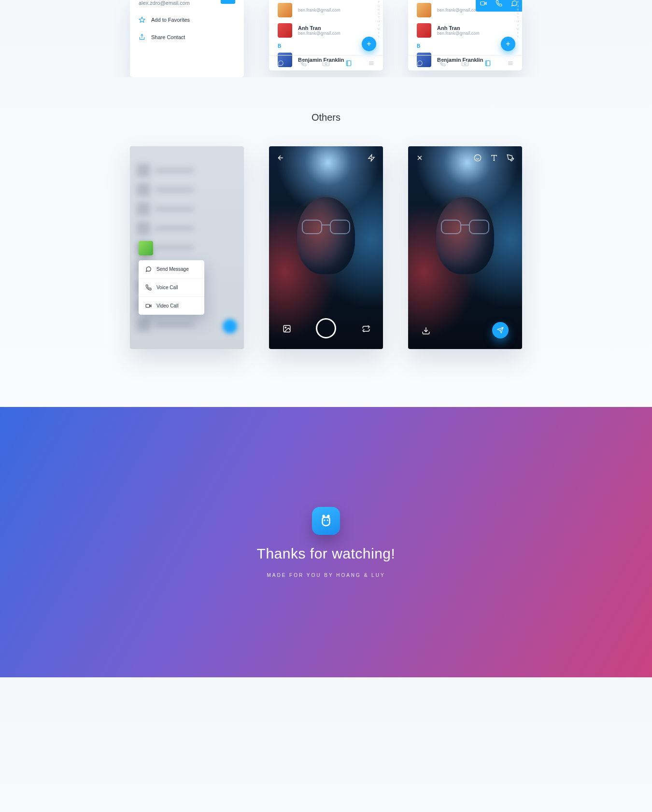 This screenshot has height=812, width=652. I want to click on send-button, so click(500, 330).